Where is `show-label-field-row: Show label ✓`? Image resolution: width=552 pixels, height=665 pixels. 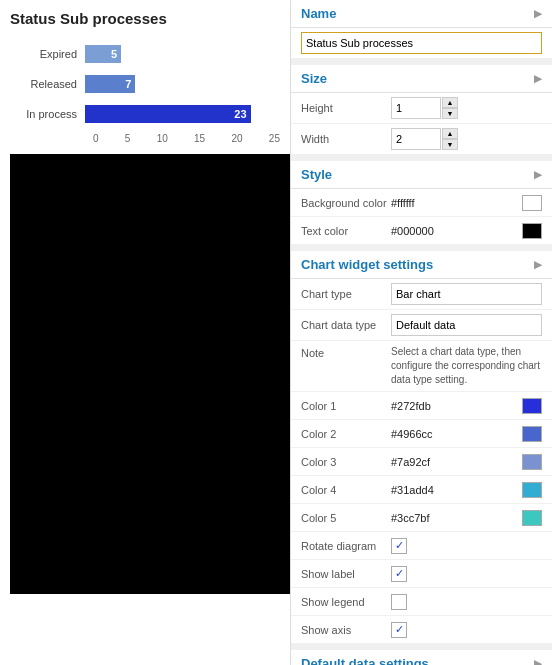
show-label-field-row: Show label ✓ is located at coordinates (422, 574).